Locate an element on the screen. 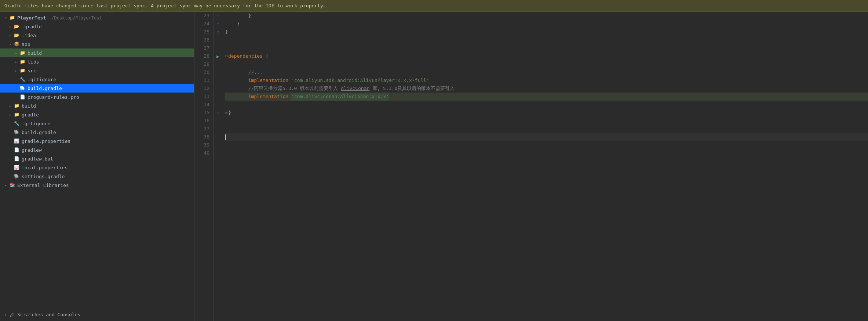 This screenshot has width=868, height=321. sidebar-item-ext-libraries: 📚 External Libraries is located at coordinates (97, 185).